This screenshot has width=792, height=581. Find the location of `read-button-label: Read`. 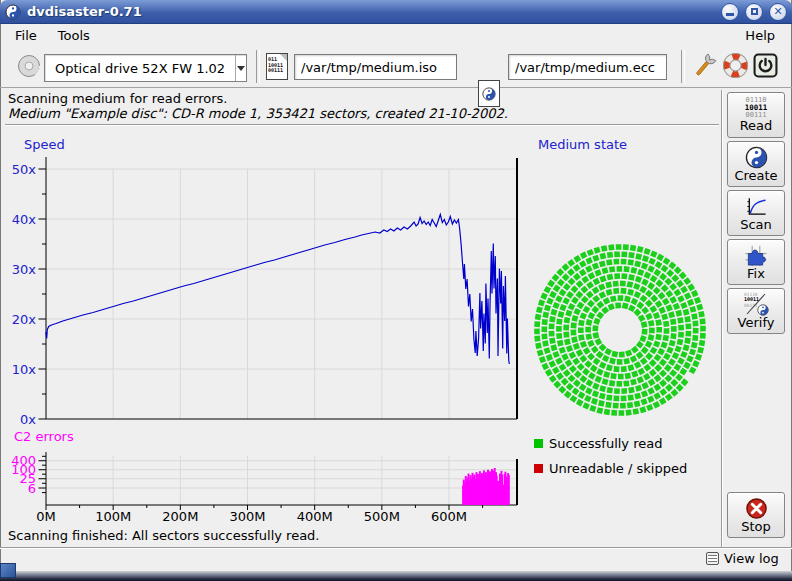

read-button-label: Read is located at coordinates (756, 126).